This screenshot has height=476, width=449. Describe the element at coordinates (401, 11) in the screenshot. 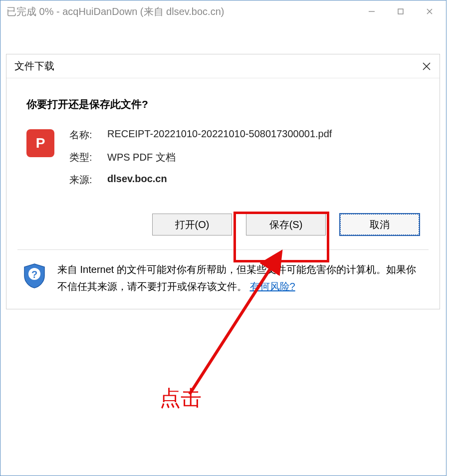

I see `window-controls` at that location.